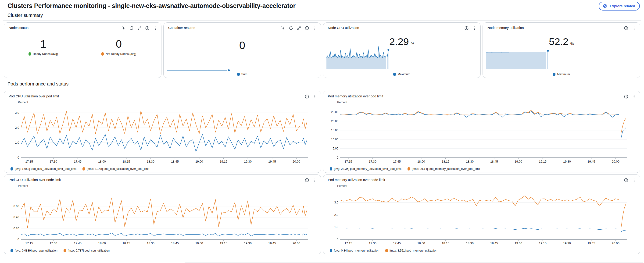 The width and height of the screenshot is (644, 263). I want to click on explore-related-label: Explore related, so click(622, 6).